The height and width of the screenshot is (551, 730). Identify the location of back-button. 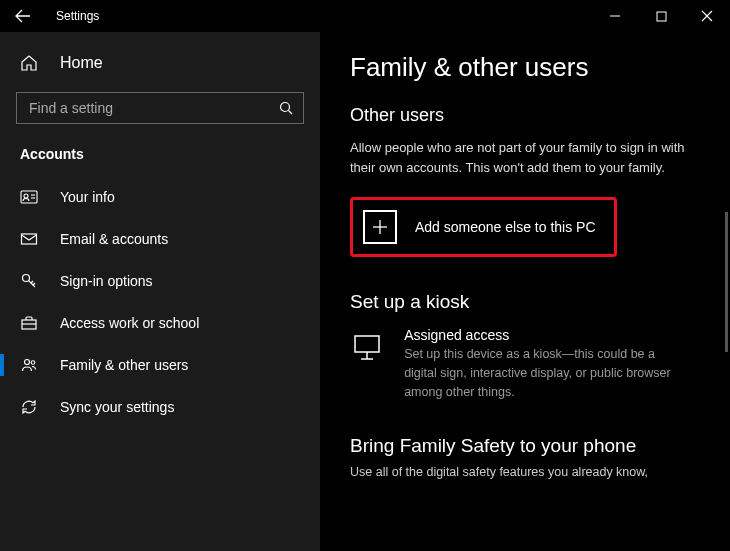
(23, 16).